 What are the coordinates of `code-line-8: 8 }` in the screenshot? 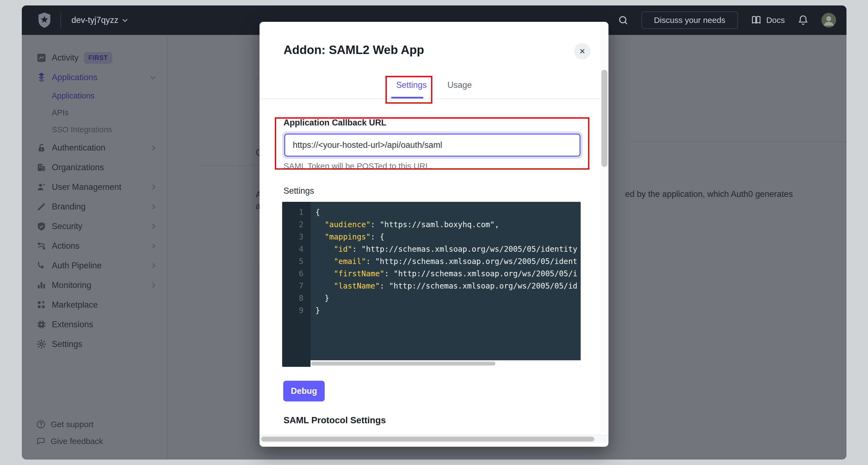 It's located at (431, 298).